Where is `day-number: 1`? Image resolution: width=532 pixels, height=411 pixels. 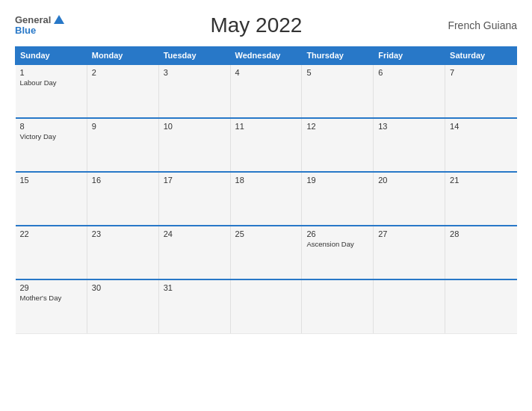 day-number: 1 is located at coordinates (51, 72).